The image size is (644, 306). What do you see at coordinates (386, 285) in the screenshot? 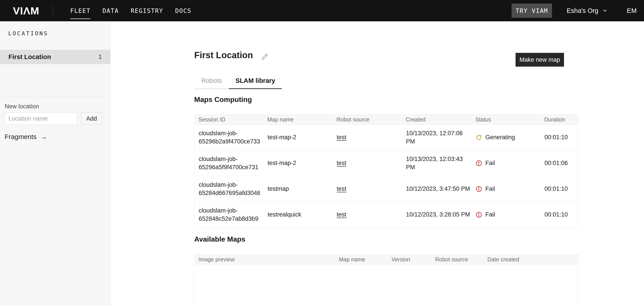
I see `available-maps-empty-body` at bounding box center [386, 285].